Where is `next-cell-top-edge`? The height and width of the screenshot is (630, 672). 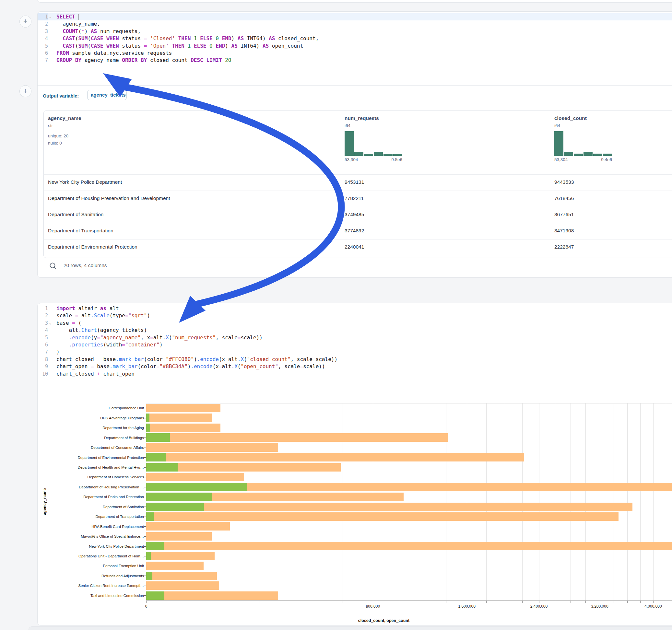
next-cell-top-edge is located at coordinates (350, 628).